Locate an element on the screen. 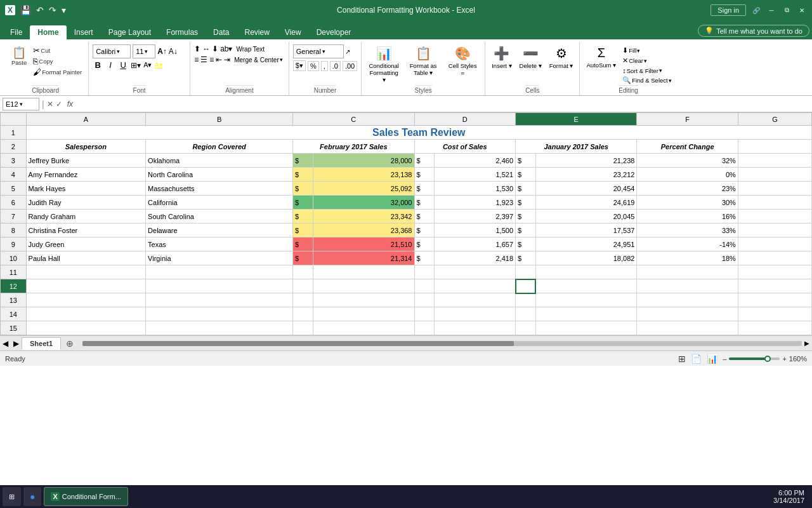  scroll-right-button: ▶ is located at coordinates (807, 343).